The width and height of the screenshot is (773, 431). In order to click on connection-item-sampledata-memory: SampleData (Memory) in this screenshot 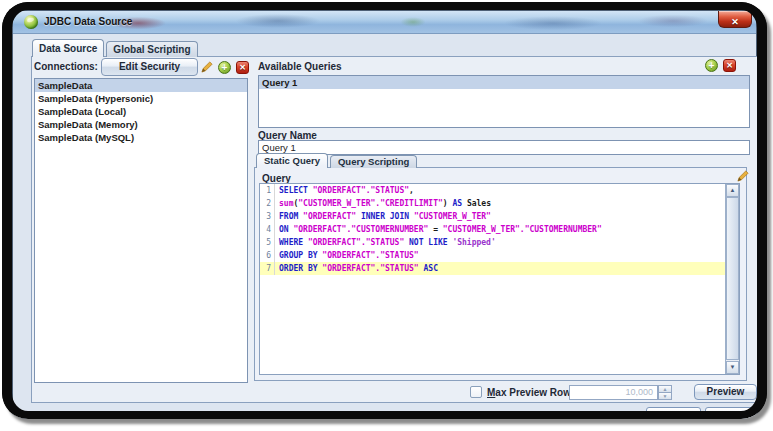, I will do `click(141, 124)`.